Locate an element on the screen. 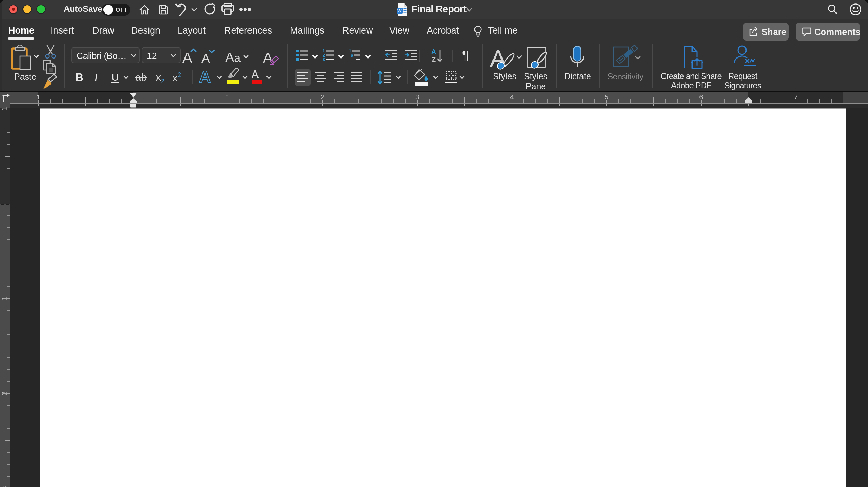 This screenshot has height=487, width=868. svg-text: i is located at coordinates (354, 60).